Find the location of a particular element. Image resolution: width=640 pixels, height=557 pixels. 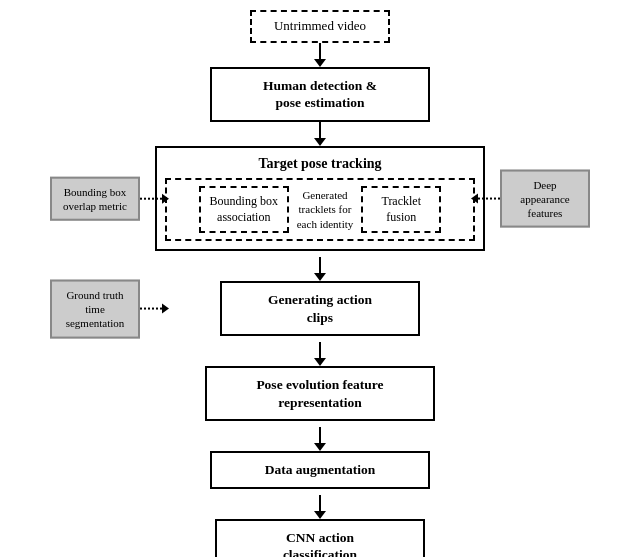

cnn-action-label: CNN action classification is located at coordinates (320, 544).